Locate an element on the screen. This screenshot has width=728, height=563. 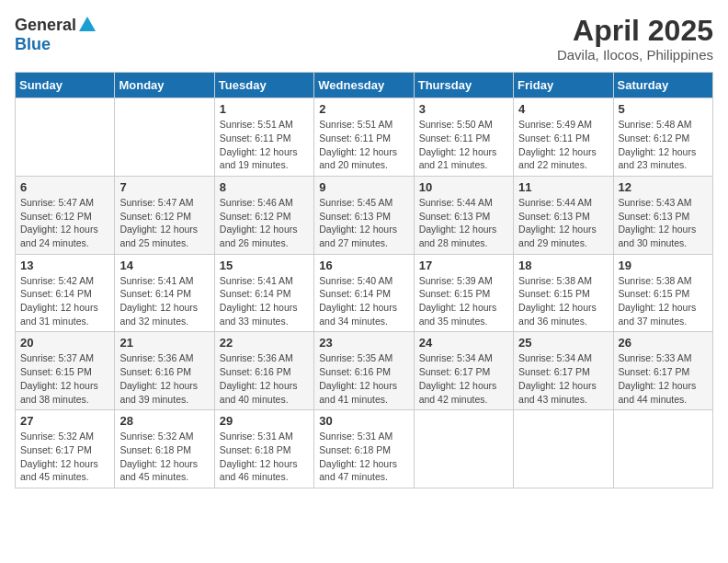
day-info: Sunrise: 5:46 AMSunset: 6:12 PMDaylight:… is located at coordinates (265, 223).